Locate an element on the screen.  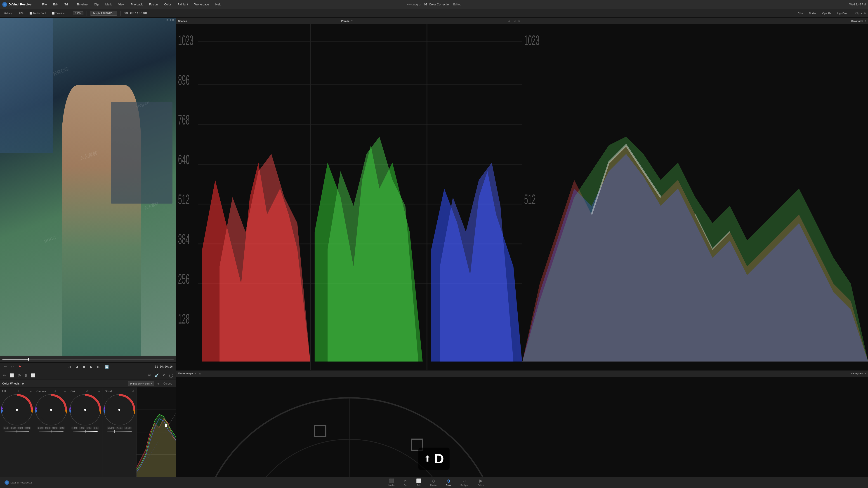
edit-nav-icon: ⬜ is located at coordinates (418, 481).